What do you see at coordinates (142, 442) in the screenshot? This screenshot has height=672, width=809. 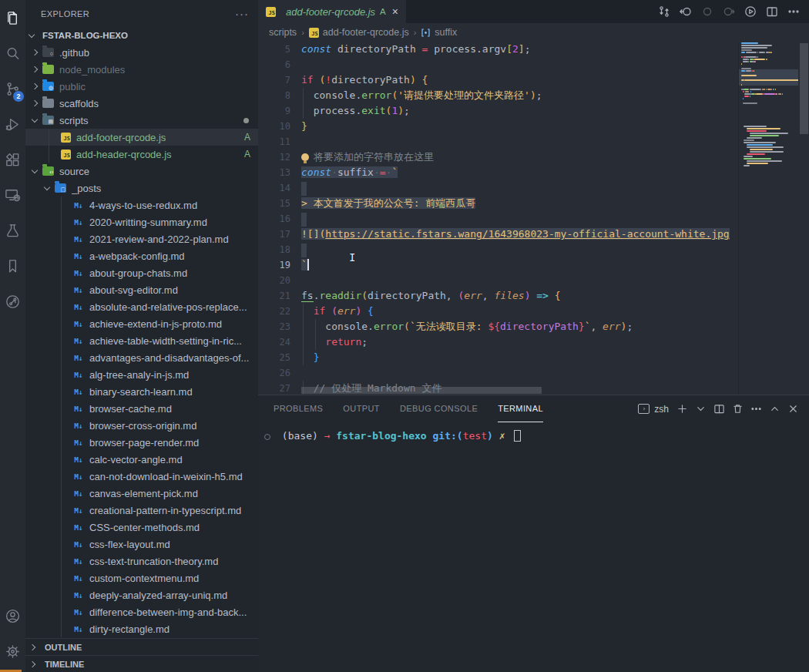 I see `tree-file-browser-page-render-md: M↓browser-page-render.md` at bounding box center [142, 442].